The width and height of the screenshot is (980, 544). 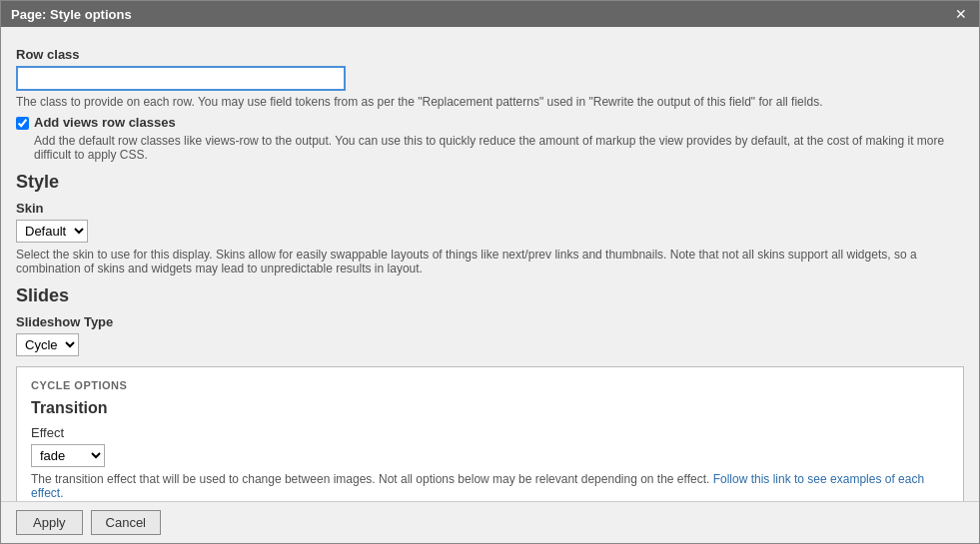 What do you see at coordinates (490, 78) in the screenshot?
I see `row-class-section: Row class The class to provide on each r…` at bounding box center [490, 78].